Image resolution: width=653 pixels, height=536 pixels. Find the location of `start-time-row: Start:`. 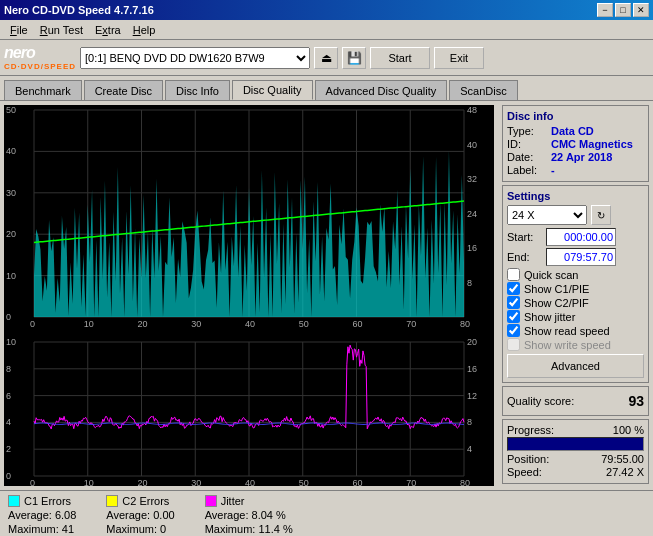

start-time-row: Start: is located at coordinates (576, 237).